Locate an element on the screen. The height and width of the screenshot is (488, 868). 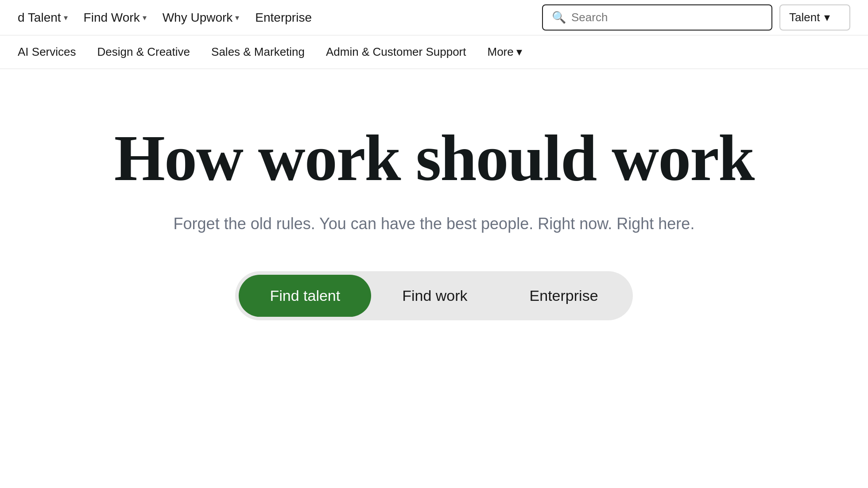
nav-find-work-chevron: ▾ is located at coordinates (144, 18).